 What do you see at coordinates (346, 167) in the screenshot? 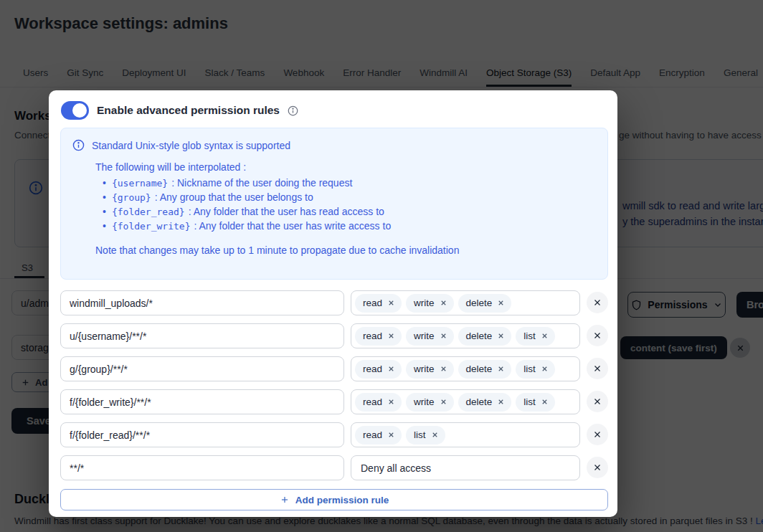
I see `infobox-intro: The following will be interpolated :` at bounding box center [346, 167].